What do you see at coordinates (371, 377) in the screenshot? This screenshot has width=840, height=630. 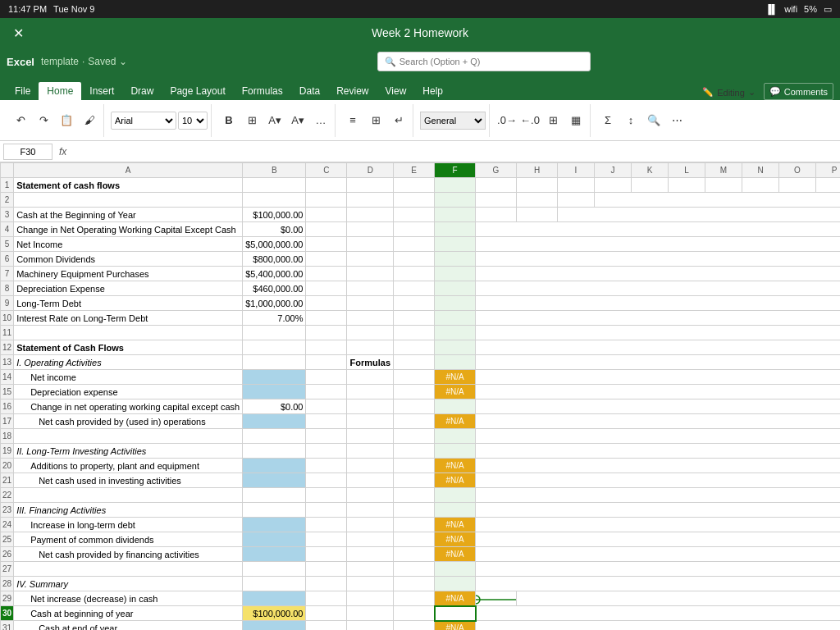 I see `cell-d14` at bounding box center [371, 377].